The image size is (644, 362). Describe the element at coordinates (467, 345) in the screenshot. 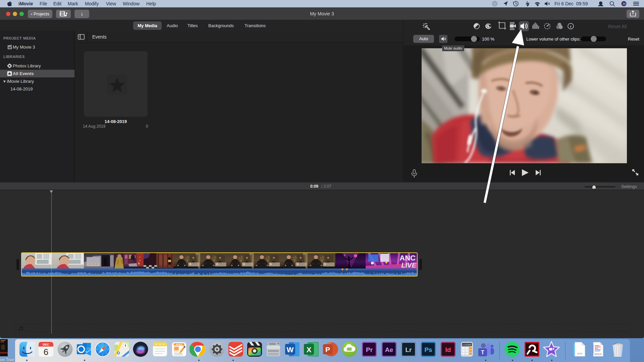

I see `svg-text: 3.141593` at that location.